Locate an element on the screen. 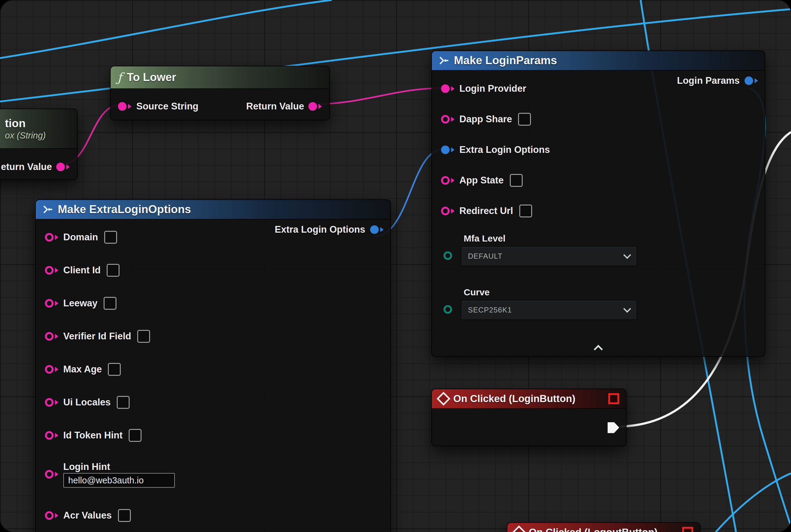 This screenshot has width=791, height=532. pin-return-value-output is located at coordinates (60, 167).